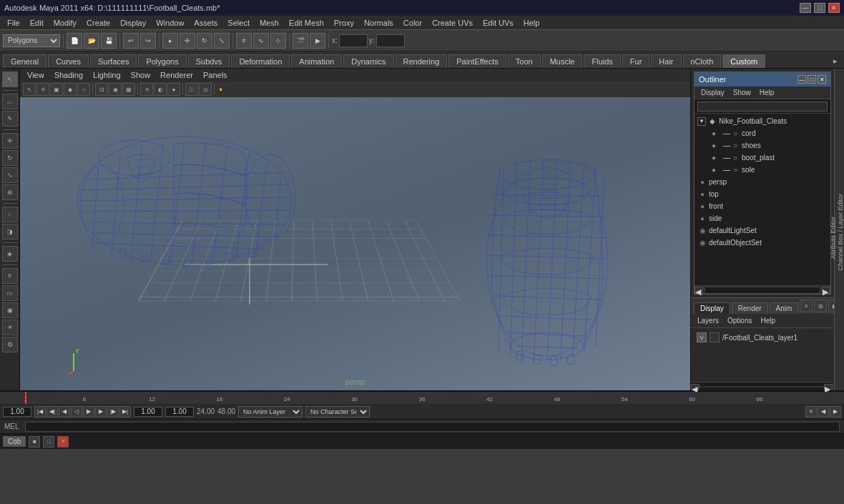  Describe the element at coordinates (820, 8) in the screenshot. I see `maximize-button: □` at that location.